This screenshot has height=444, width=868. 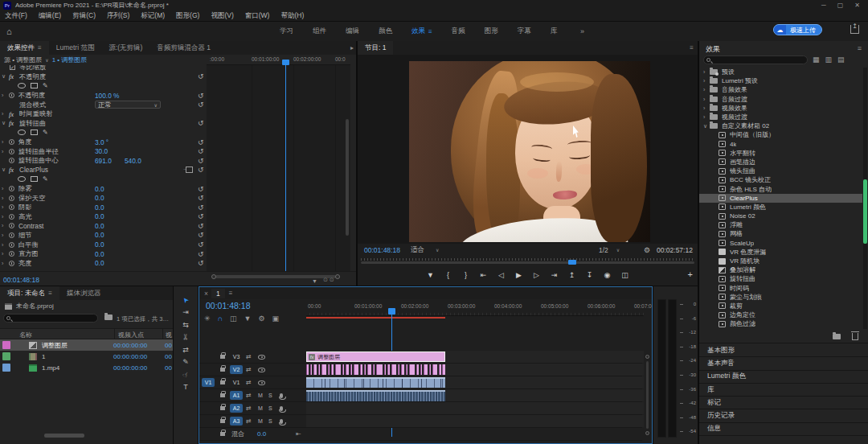 I want to click on workspace-tab: 组件 ≡, so click(x=320, y=31).